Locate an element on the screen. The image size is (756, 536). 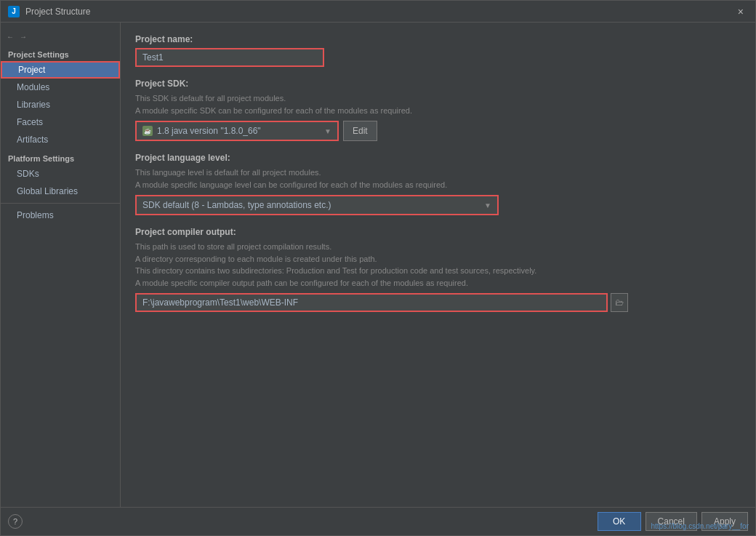
compiler-output-desc: This path is used to store all project c… is located at coordinates (438, 265).